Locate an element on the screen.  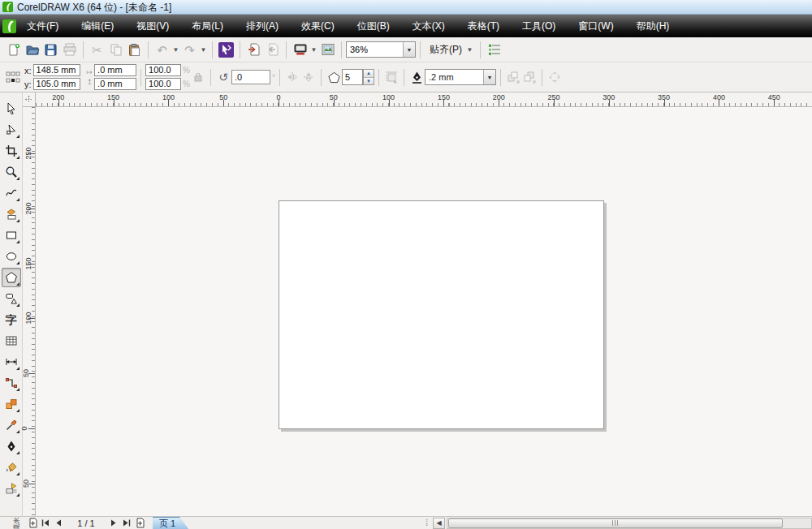
rotation-angle-field: .0 is located at coordinates (251, 77).